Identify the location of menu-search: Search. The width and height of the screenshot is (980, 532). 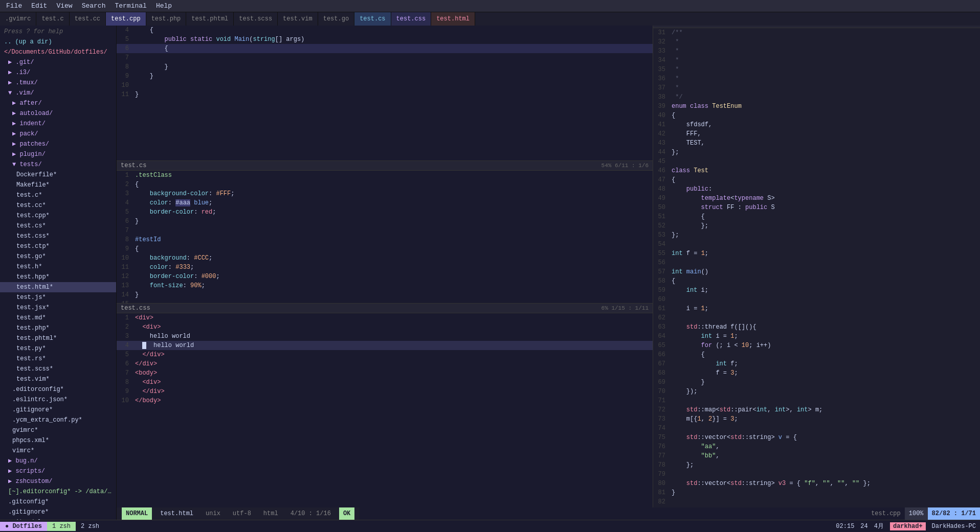
(94, 6).